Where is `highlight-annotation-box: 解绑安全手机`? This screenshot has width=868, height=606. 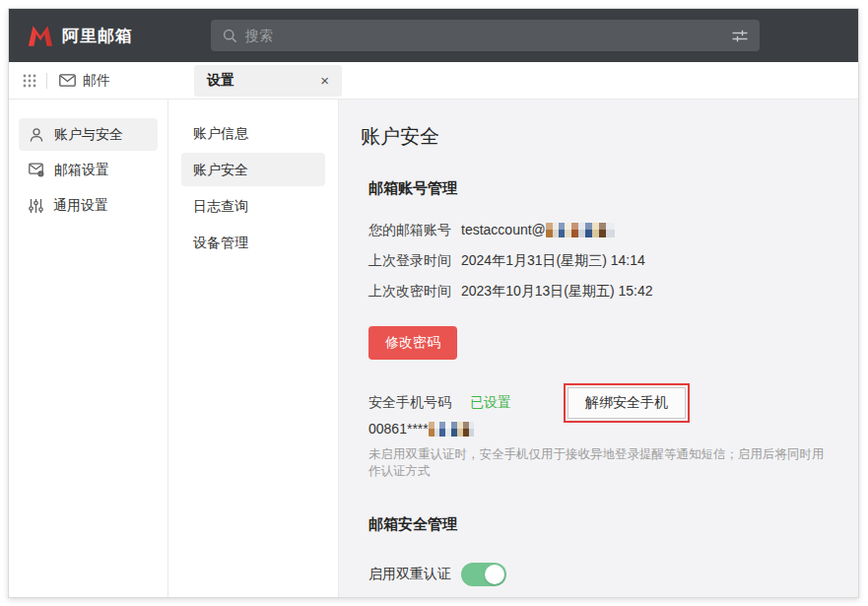
highlight-annotation-box: 解绑安全手机 is located at coordinates (627, 403).